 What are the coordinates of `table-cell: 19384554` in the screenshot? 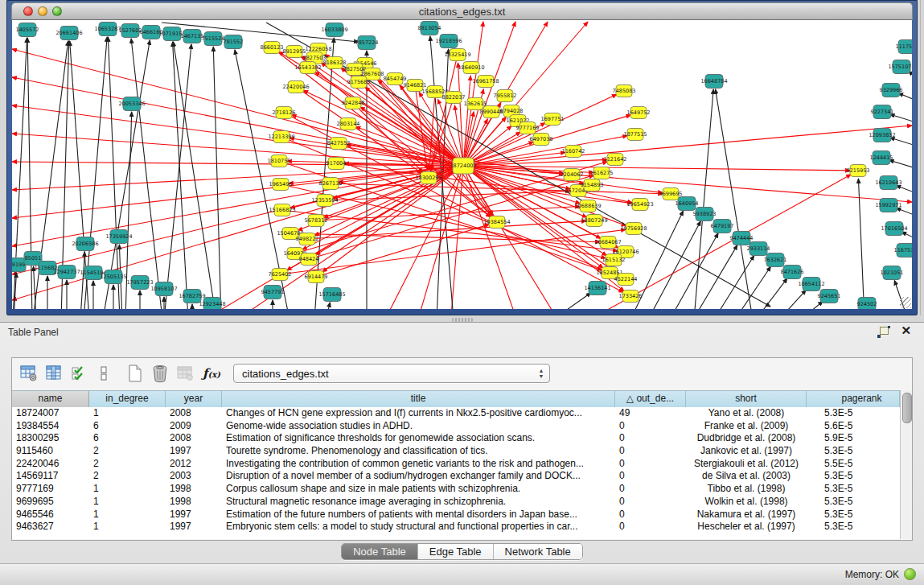 It's located at (51, 426).